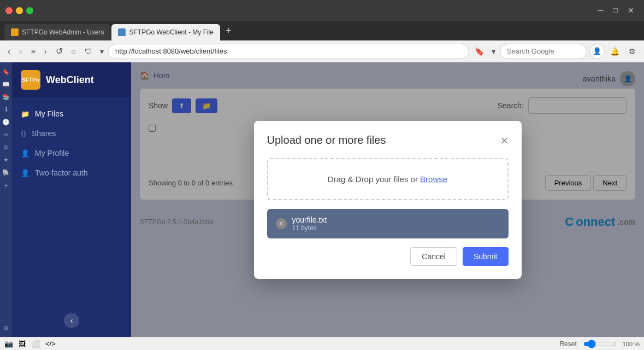 This screenshot has width=644, height=350. Describe the element at coordinates (6, 148) in the screenshot. I see `sidebar-layers-icon: ⧉` at that location.